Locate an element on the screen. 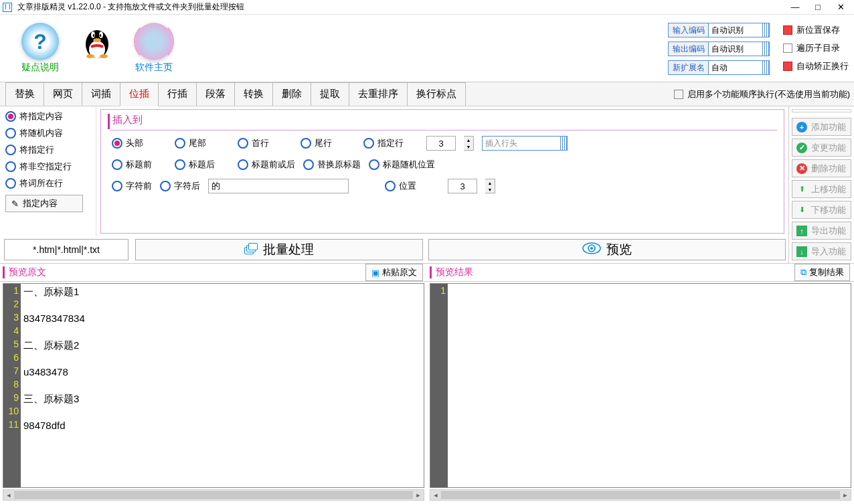  new-position-save-label: 新位置保存 is located at coordinates (818, 30).